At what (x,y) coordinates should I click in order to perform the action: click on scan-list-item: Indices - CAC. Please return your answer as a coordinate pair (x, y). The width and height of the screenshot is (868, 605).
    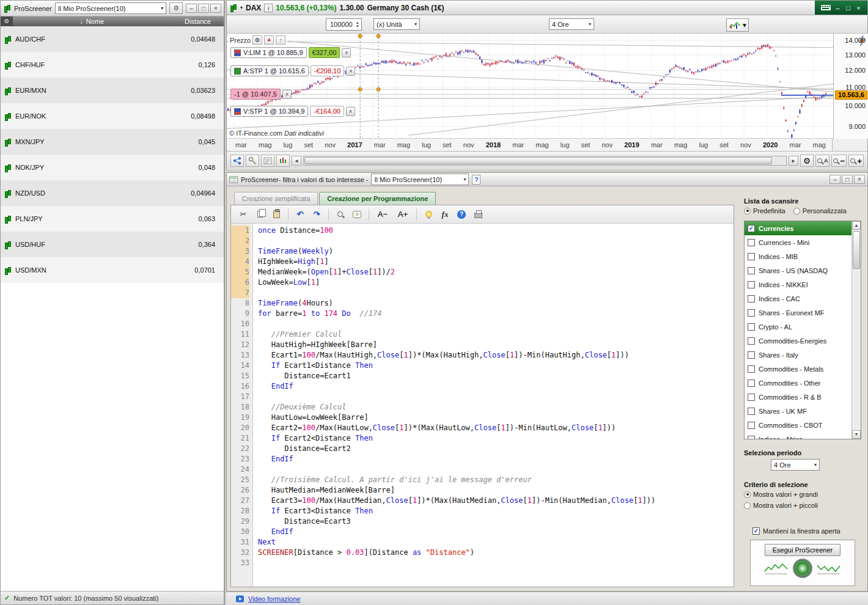
    Looking at the image, I should click on (798, 298).